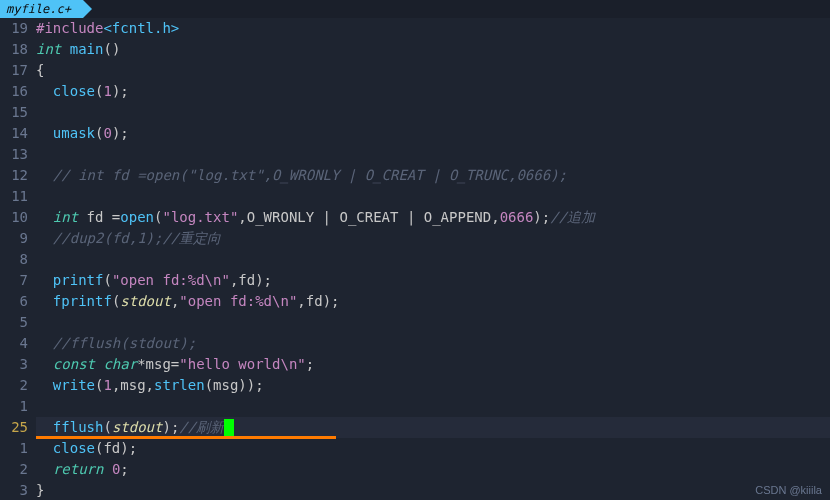 The width and height of the screenshot is (830, 500). Describe the element at coordinates (14, 302) in the screenshot. I see `line-number: 6` at that location.